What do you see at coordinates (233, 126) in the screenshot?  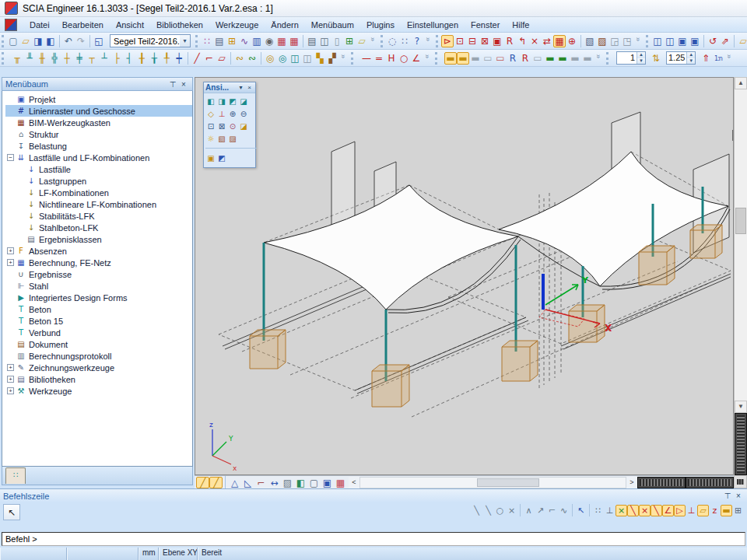 I see `zoom-selection-icon: ⊙` at bounding box center [233, 126].